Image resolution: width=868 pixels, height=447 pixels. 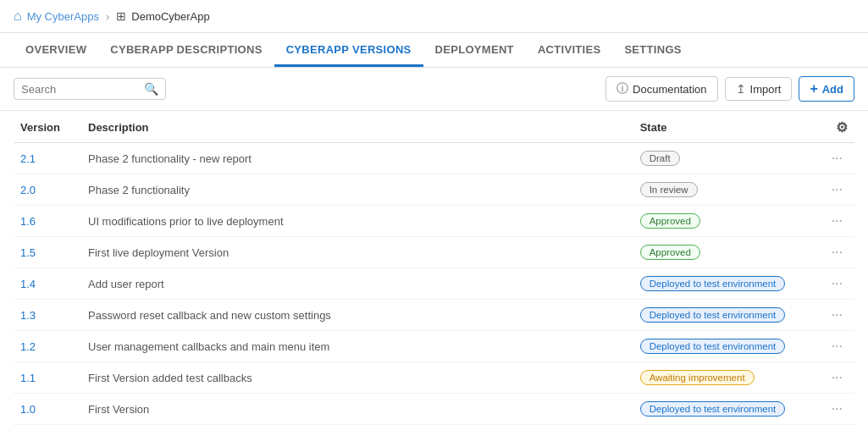 I want to click on state-cell: In review, so click(x=727, y=190).